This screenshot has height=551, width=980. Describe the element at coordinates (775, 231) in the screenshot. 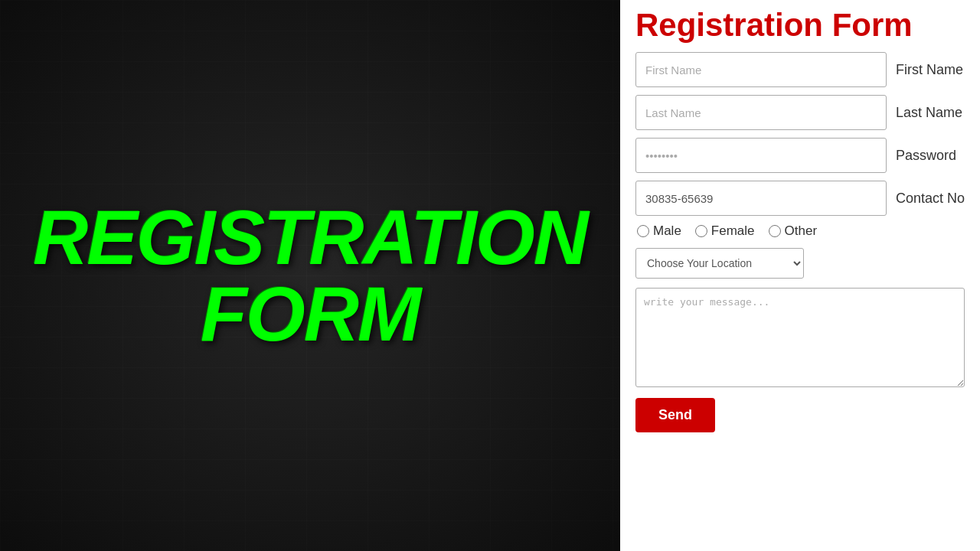

I see `gender-other-radio` at that location.